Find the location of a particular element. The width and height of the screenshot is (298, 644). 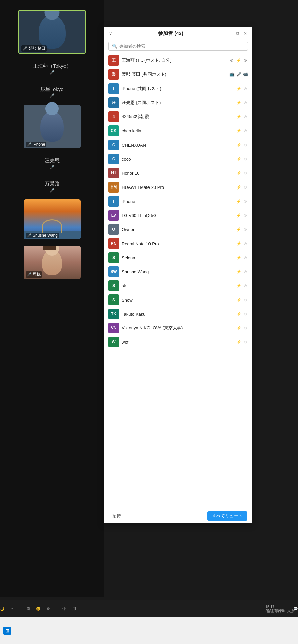

mic-icon-7: ⚡ is located at coordinates (239, 145).